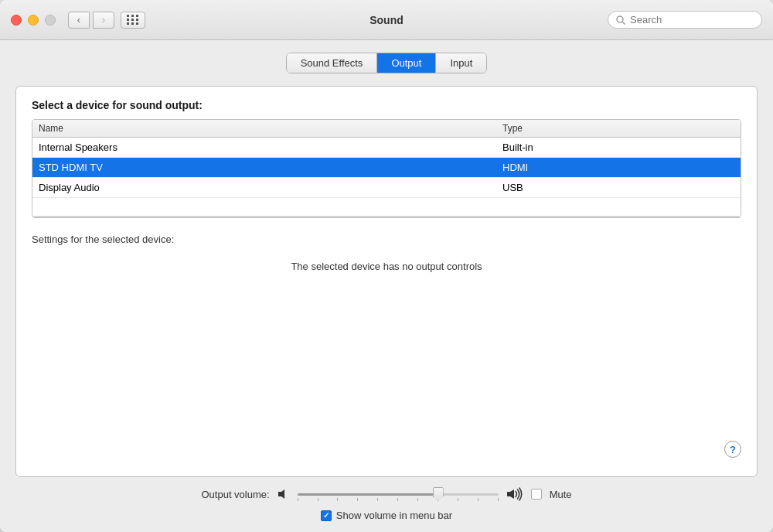 Image resolution: width=773 pixels, height=532 pixels. What do you see at coordinates (386, 105) in the screenshot?
I see `section-title: Select a device for sound output:` at bounding box center [386, 105].